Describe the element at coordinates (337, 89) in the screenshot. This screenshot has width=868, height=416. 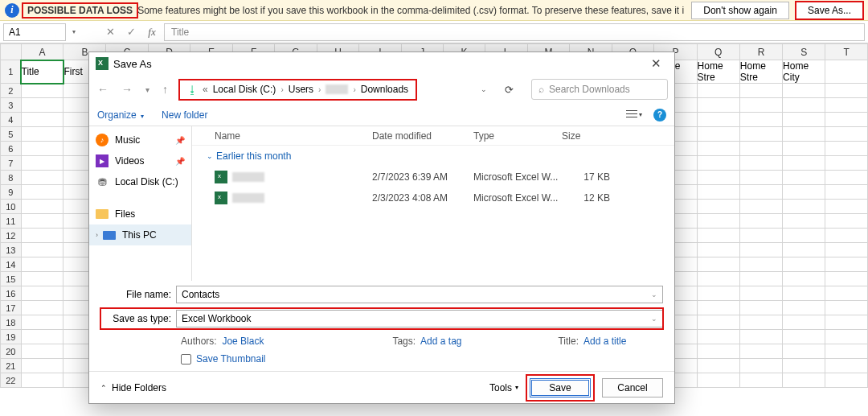
I see `crumb-user-blurred` at that location.